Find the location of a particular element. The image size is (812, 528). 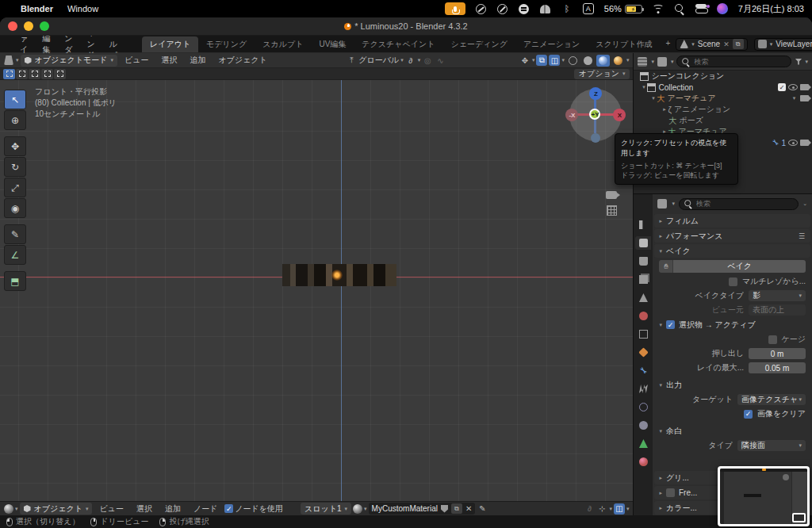

spotlight-icon is located at coordinates (680, 9).